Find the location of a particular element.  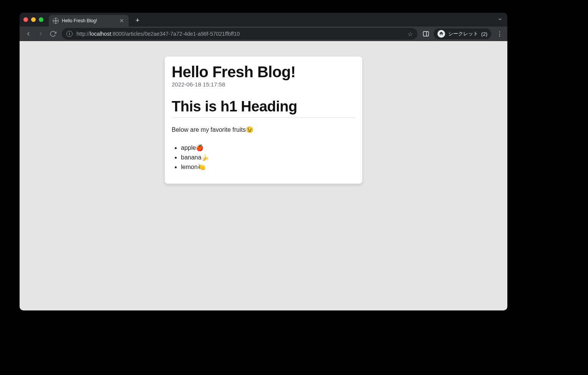

side-panel-icon is located at coordinates (426, 34).